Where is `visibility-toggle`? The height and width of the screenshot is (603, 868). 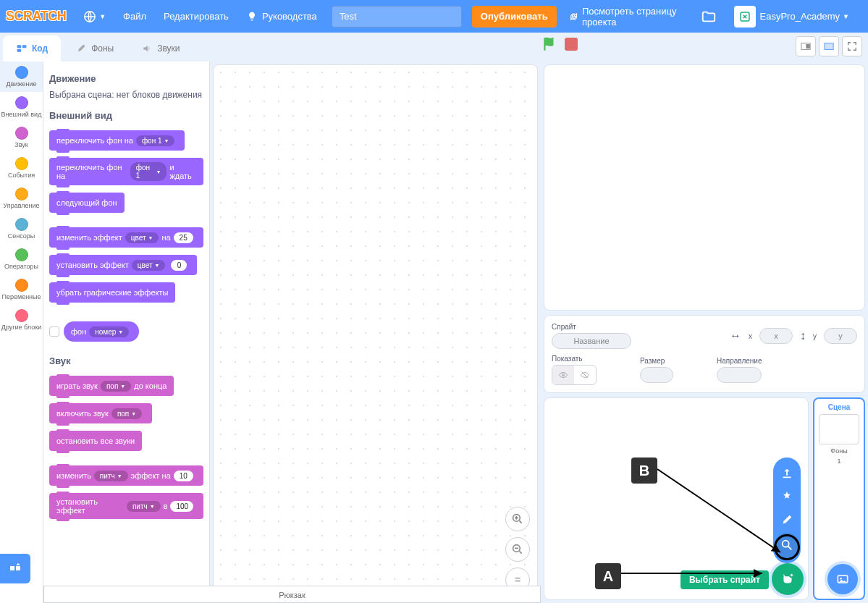 visibility-toggle is located at coordinates (574, 375).